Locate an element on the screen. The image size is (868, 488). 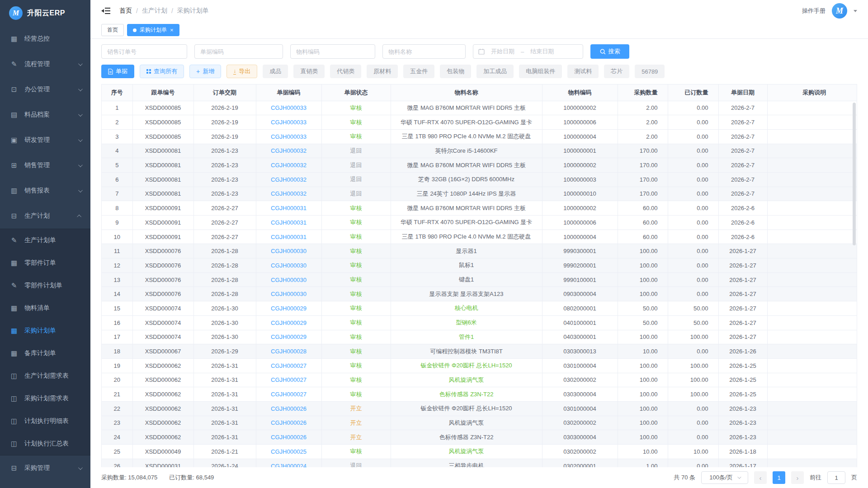
category-chip-6: 加工成品 is located at coordinates (495, 71).